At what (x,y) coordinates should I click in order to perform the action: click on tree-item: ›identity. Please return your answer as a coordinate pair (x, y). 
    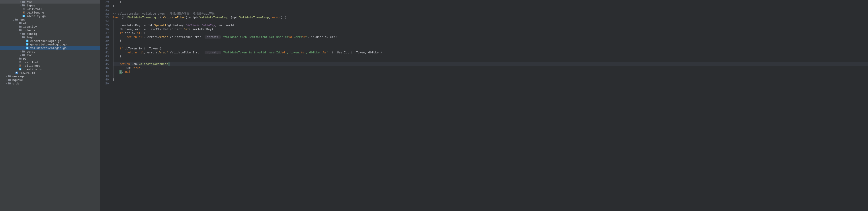
    Looking at the image, I should click on (50, 27).